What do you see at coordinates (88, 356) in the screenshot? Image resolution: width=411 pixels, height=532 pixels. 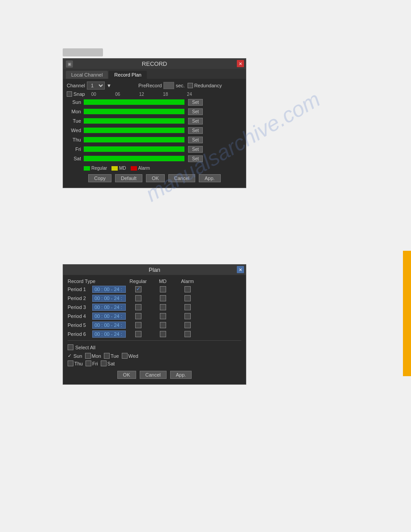 I see `mon-checkbox` at bounding box center [88, 356].